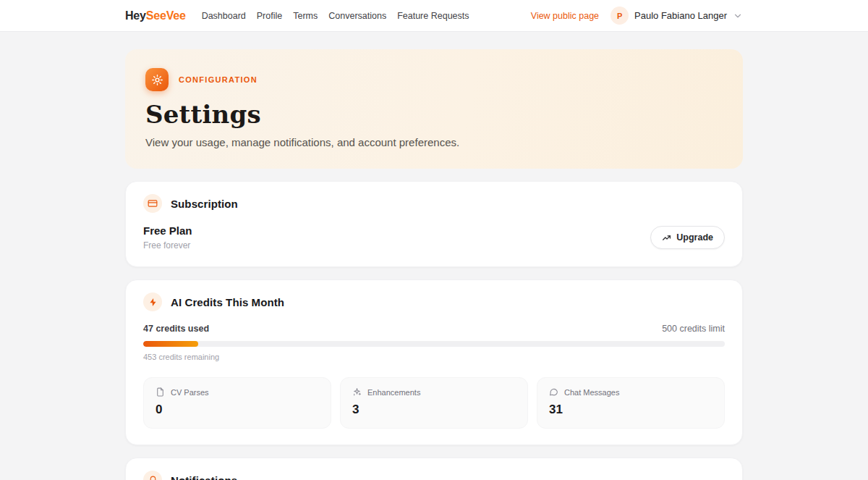  Describe the element at coordinates (157, 80) in the screenshot. I see `gear-icon-badge` at that location.